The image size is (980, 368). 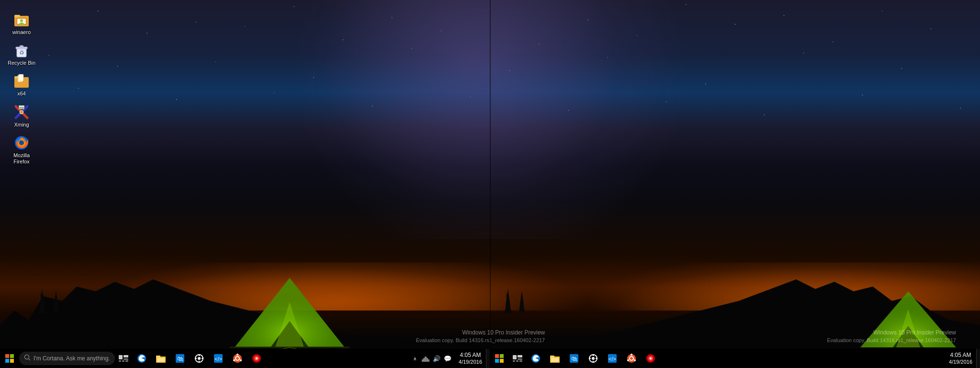 What do you see at coordinates (593, 358) in the screenshot?
I see `taskbar2-settings` at bounding box center [593, 358].